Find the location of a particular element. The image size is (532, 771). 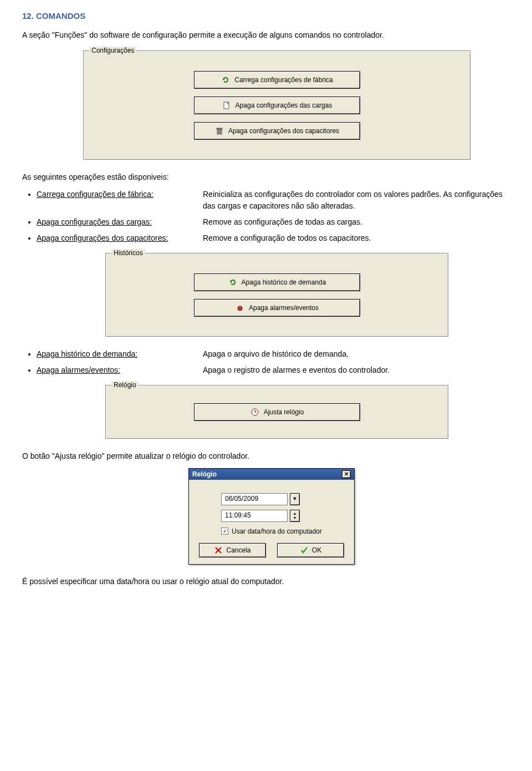

chevron-up-icon: ▲ is located at coordinates (295, 514).